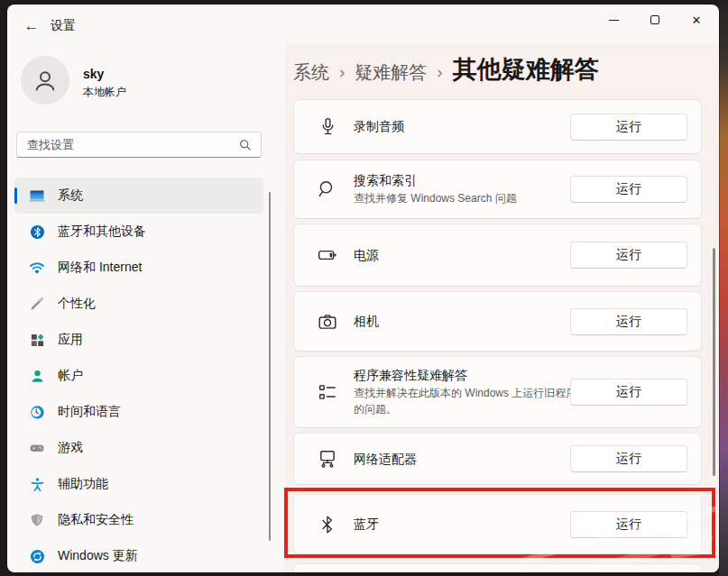 The width and height of the screenshot is (728, 576). What do you see at coordinates (139, 304) in the screenshot?
I see `sidebar-item-personalization: 个性化` at bounding box center [139, 304].